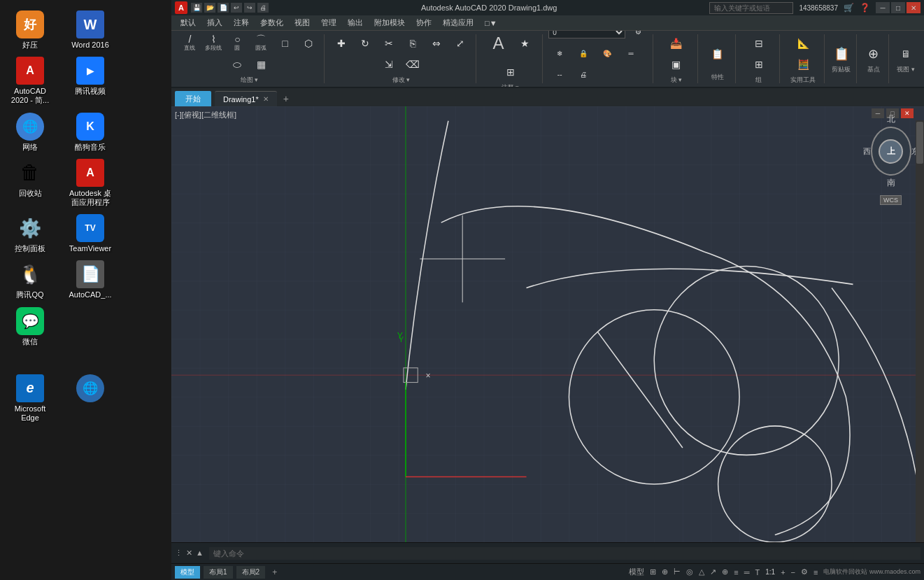 This screenshot has height=580, width=924. Describe the element at coordinates (499, 46) in the screenshot. I see `text-tool: A` at that location.